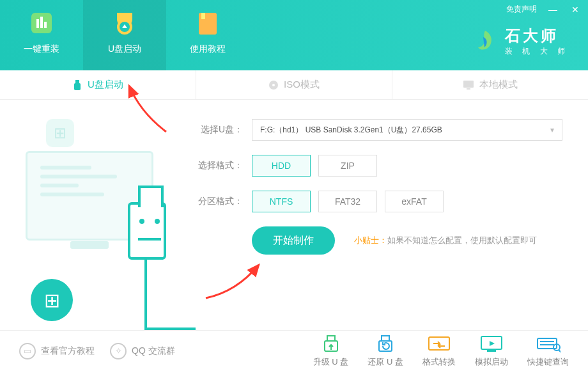  What do you see at coordinates (439, 344) in the screenshot?
I see `format-convert-icon` at bounding box center [439, 344].